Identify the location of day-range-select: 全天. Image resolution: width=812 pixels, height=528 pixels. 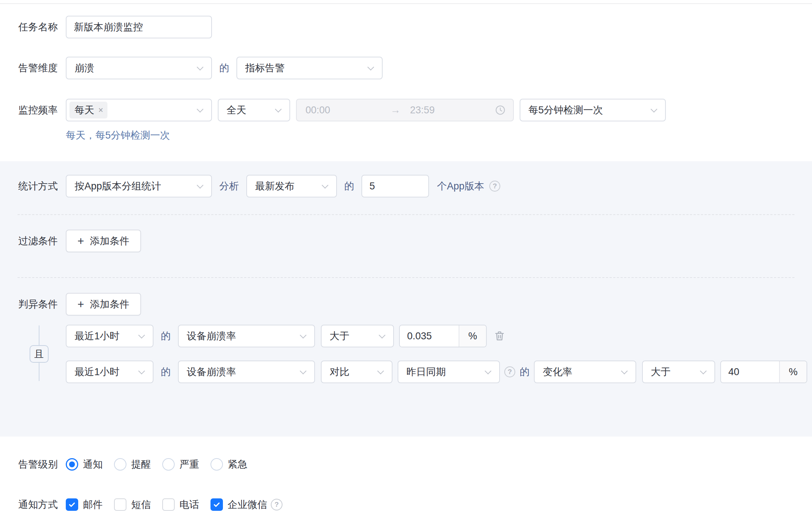
(254, 110).